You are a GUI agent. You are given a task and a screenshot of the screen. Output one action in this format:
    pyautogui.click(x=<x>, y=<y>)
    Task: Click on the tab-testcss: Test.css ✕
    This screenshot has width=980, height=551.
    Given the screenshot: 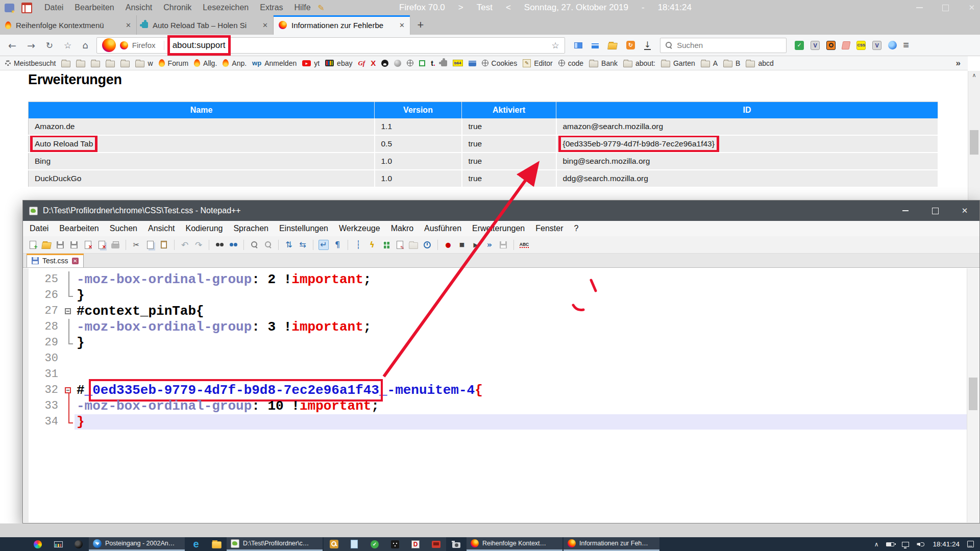 What is the action you would take?
    pyautogui.click(x=55, y=260)
    